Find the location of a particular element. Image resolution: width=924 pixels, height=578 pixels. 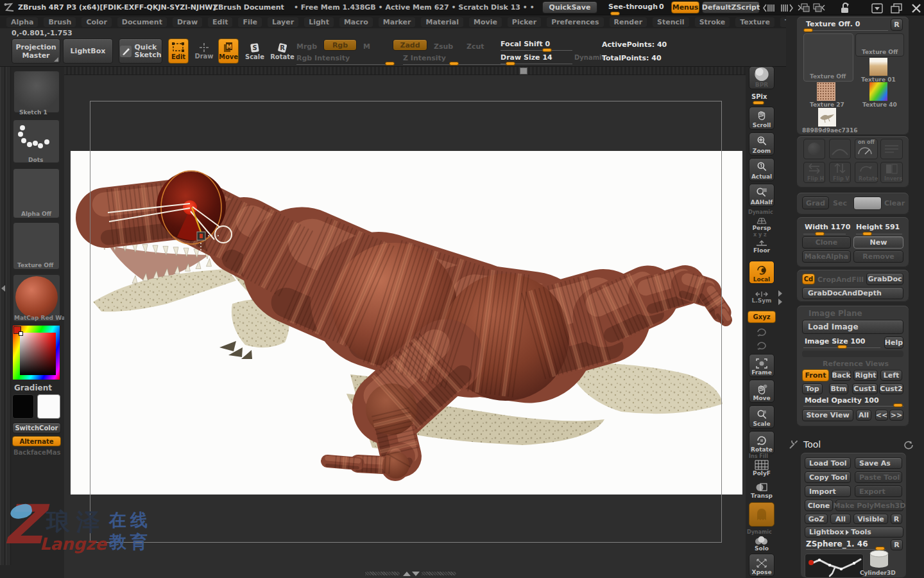

spix-slider is located at coordinates (758, 103).